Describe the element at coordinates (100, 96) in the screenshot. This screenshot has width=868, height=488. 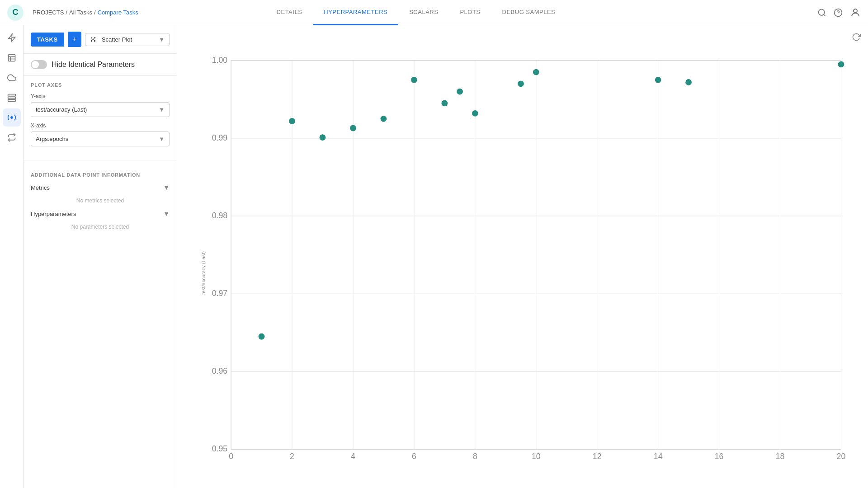
I see `y-axis-label: Y-axis` at that location.